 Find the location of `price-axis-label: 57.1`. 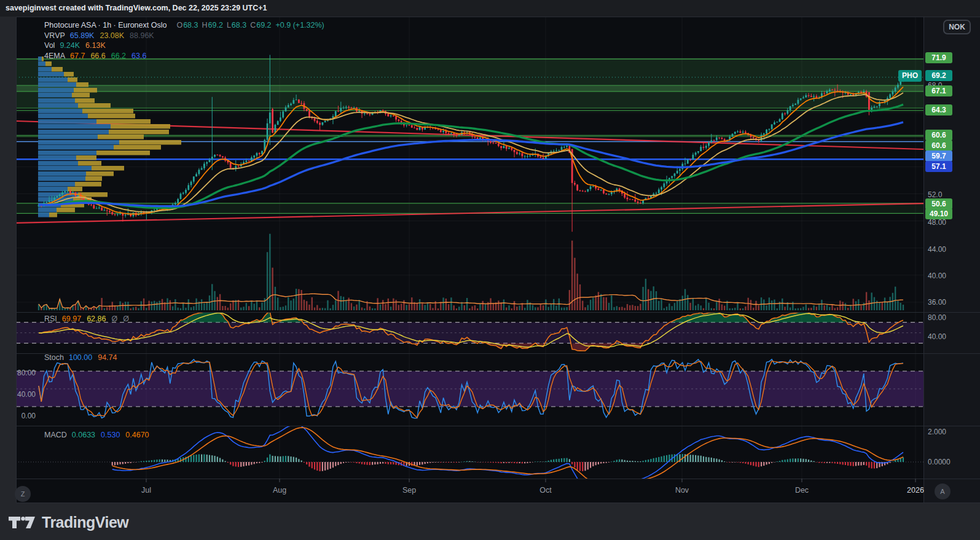

price-axis-label: 57.1 is located at coordinates (939, 166).